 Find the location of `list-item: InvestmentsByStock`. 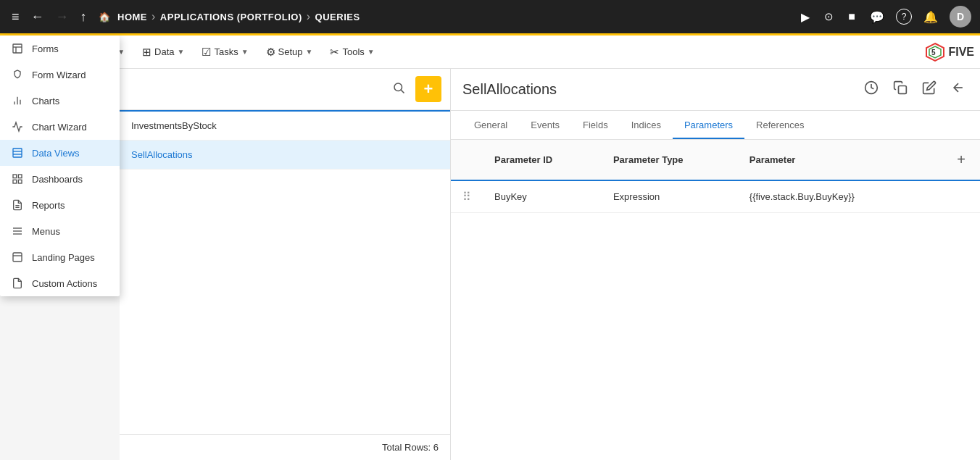

list-item: InvestmentsByStock is located at coordinates (285, 125).